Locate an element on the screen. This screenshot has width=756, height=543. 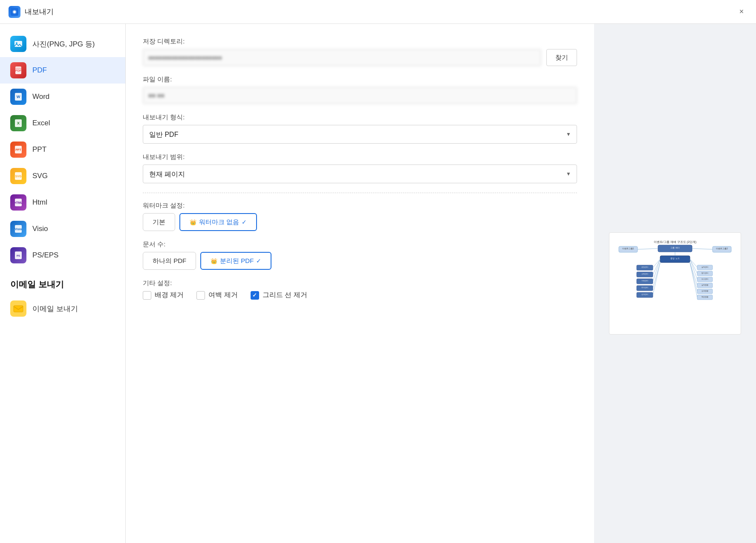
checkbox-bg-label: 배경 제거 is located at coordinates (169, 295).